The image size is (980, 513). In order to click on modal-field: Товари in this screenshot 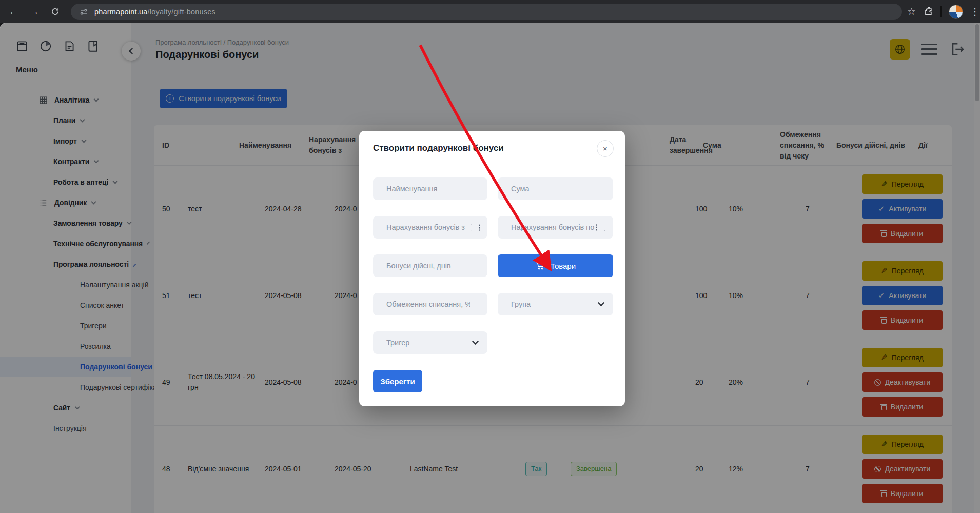, I will do `click(555, 266)`.